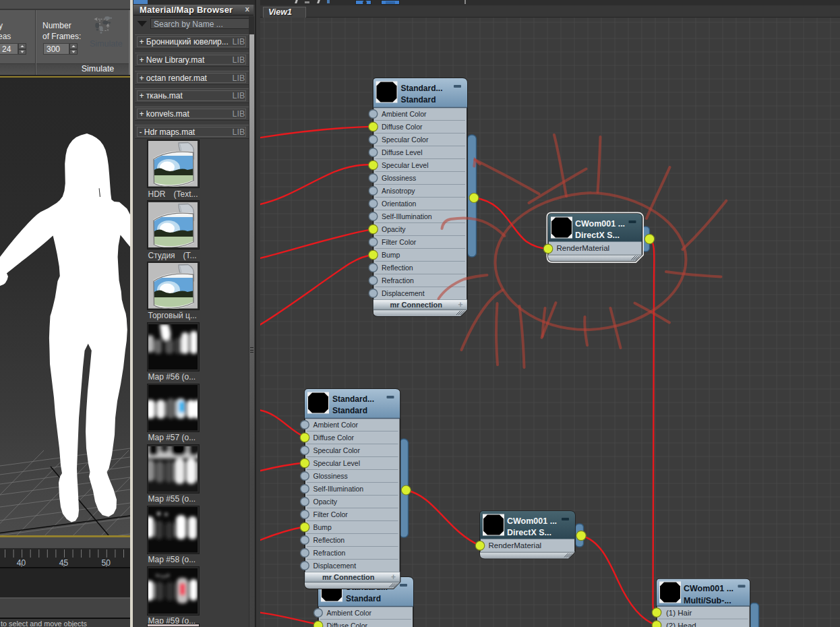  Describe the element at coordinates (398, 191) in the screenshot. I see `svg-text: Anisotropy` at that location.